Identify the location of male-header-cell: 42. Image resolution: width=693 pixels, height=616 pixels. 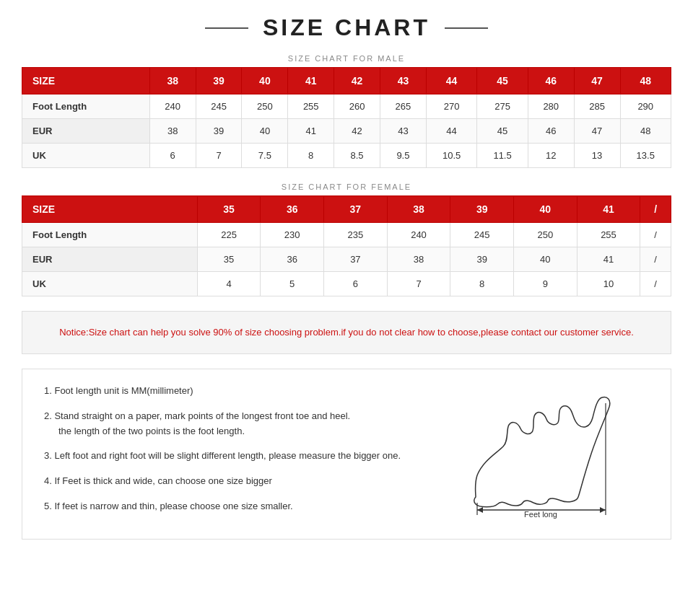
(357, 81).